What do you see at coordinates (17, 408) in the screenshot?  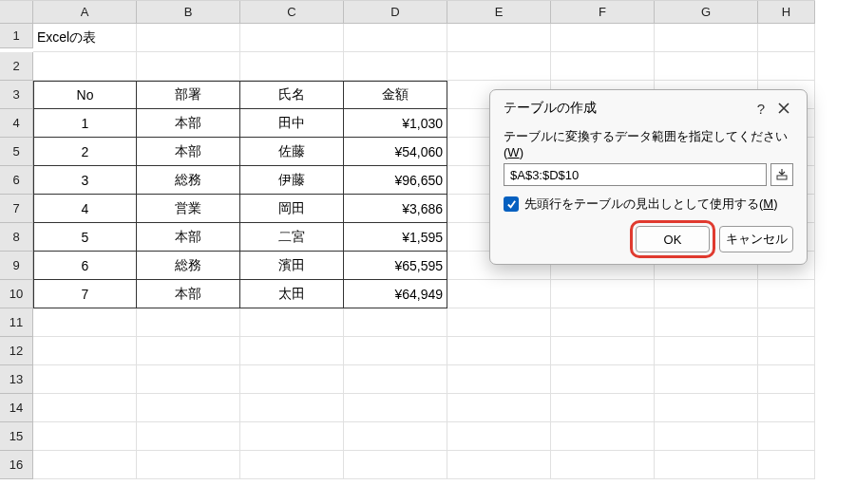 I see `row-header-14: 14` at bounding box center [17, 408].